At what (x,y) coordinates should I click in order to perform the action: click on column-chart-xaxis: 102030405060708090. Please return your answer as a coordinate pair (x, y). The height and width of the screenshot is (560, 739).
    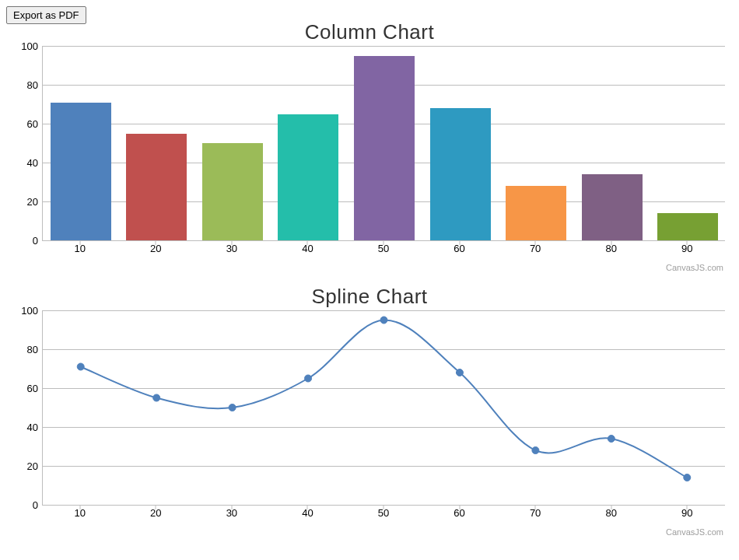
    Looking at the image, I should click on (384, 249).